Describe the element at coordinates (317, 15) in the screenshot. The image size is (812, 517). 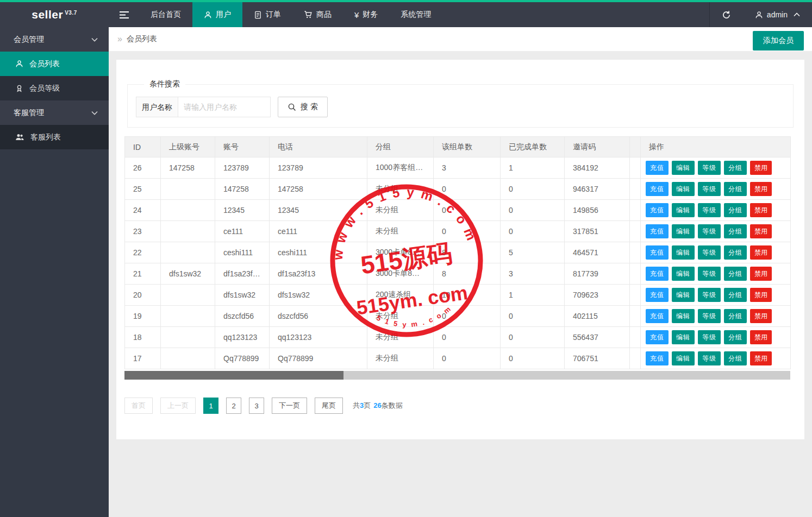
I see `nav-item-4: 商品` at that location.